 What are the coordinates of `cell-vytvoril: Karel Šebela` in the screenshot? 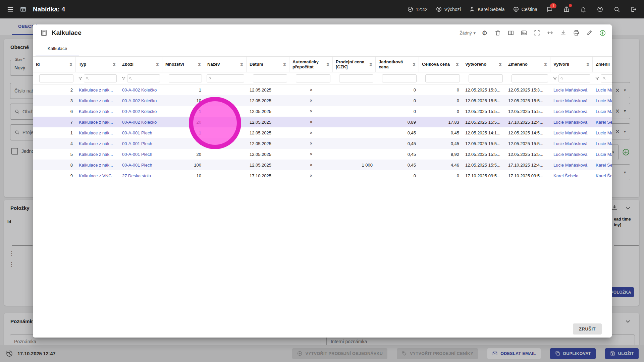 It's located at (572, 176).